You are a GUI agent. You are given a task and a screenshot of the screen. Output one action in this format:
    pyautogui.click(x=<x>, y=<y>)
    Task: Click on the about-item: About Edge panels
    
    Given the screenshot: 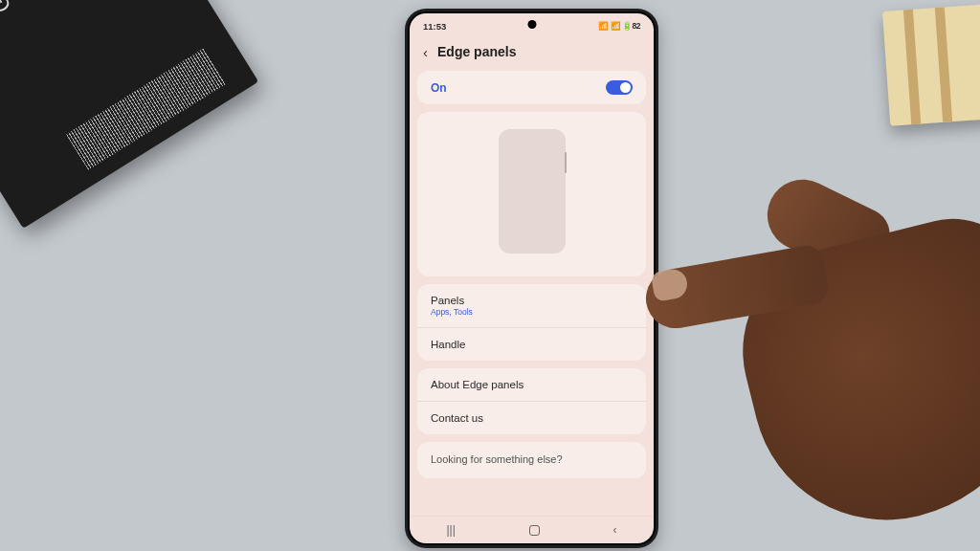 What is the action you would take?
    pyautogui.click(x=532, y=385)
    